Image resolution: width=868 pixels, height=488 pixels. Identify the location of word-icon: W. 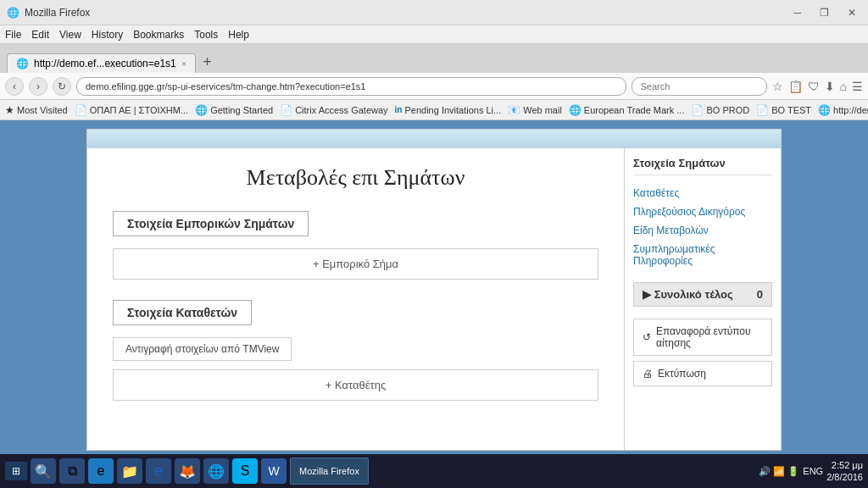
(274, 471).